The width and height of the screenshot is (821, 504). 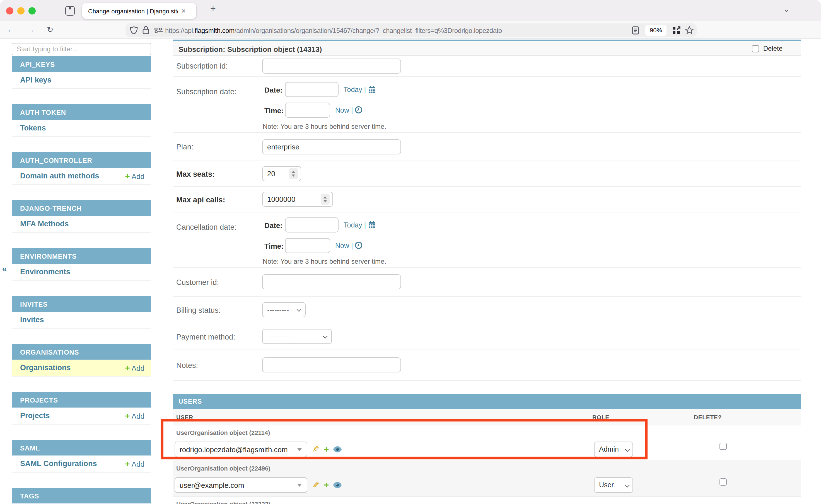 I want to click on reader-view-icon, so click(x=636, y=31).